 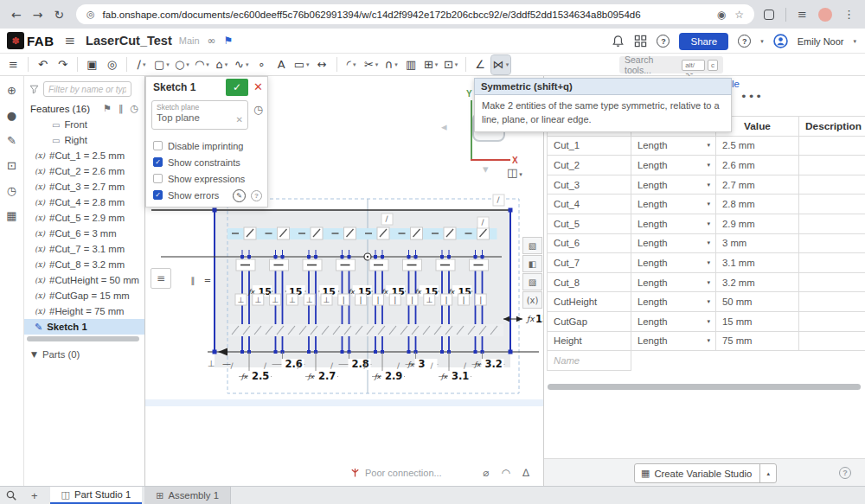 What do you see at coordinates (12, 166) in the screenshot?
I see `configurations-icon: ⊡` at bounding box center [12, 166].